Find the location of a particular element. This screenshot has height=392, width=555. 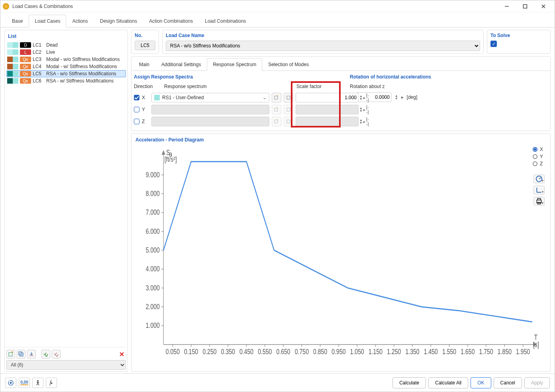

to-solve-checkbox: ✓ is located at coordinates (494, 44).